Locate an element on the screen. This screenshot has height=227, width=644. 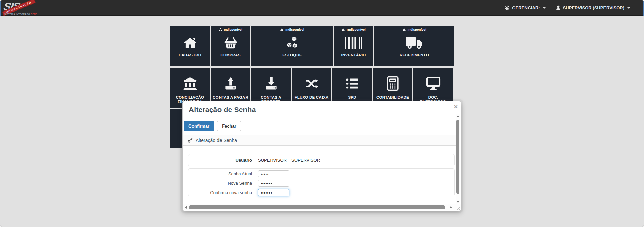
logo-subtitle: SISTEMA INTEGRADO SEND is located at coordinates (21, 14).